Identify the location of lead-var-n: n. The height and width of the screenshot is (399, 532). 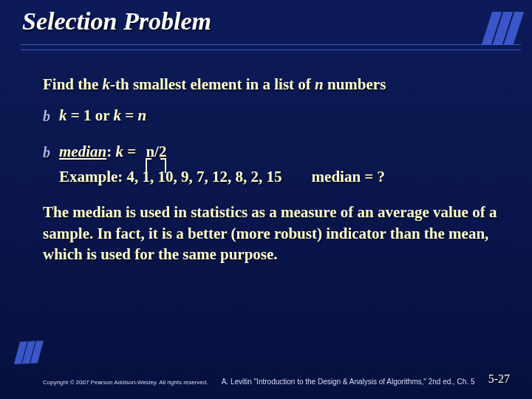
(319, 84).